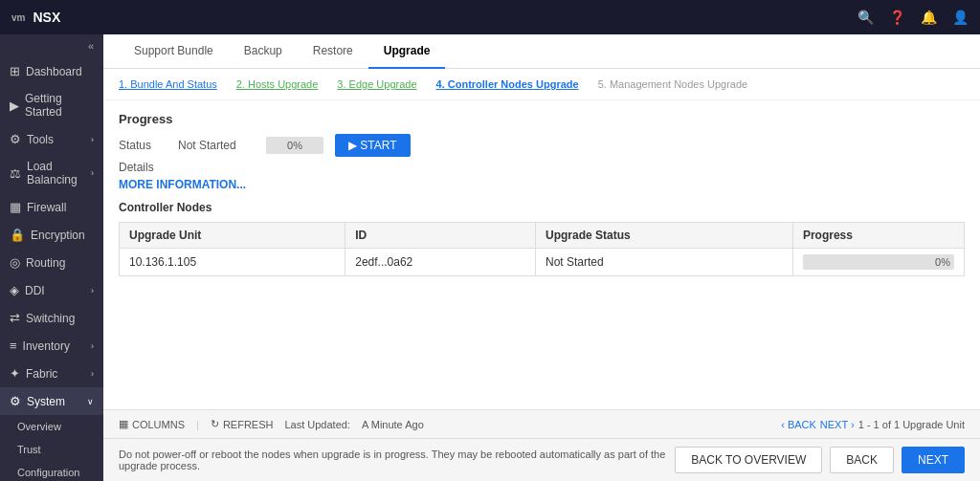 The width and height of the screenshot is (980, 481). What do you see at coordinates (928, 17) in the screenshot?
I see `bell-icon: 🔔` at bounding box center [928, 17].